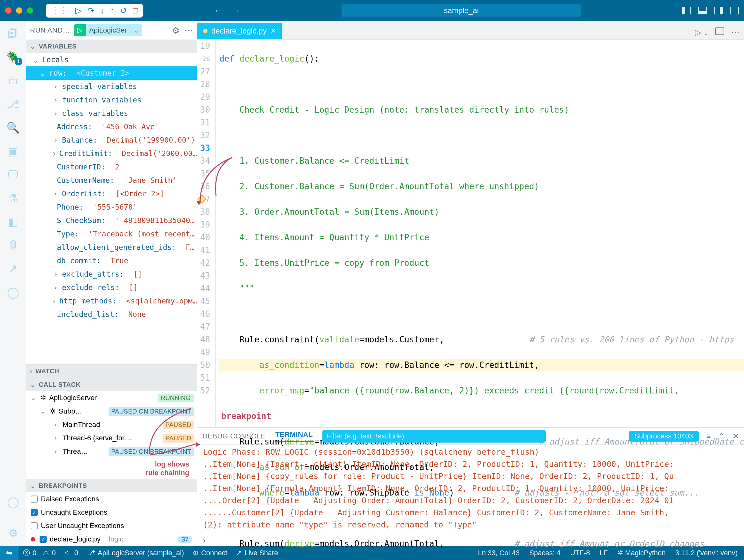  Describe the element at coordinates (112, 73) in the screenshot. I see `var-row: ⌄row: <Customer 2>` at that location.